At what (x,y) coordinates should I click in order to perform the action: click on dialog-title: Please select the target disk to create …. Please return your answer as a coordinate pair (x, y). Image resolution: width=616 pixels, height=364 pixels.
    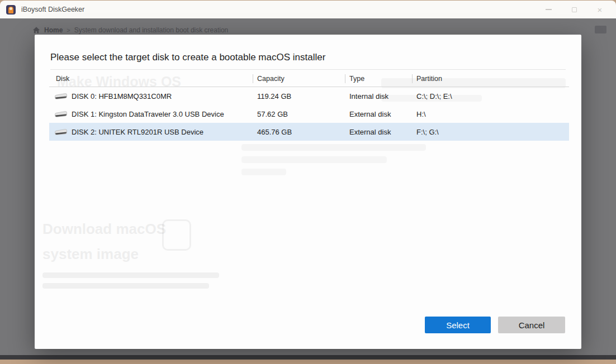
    Looking at the image, I should click on (188, 58).